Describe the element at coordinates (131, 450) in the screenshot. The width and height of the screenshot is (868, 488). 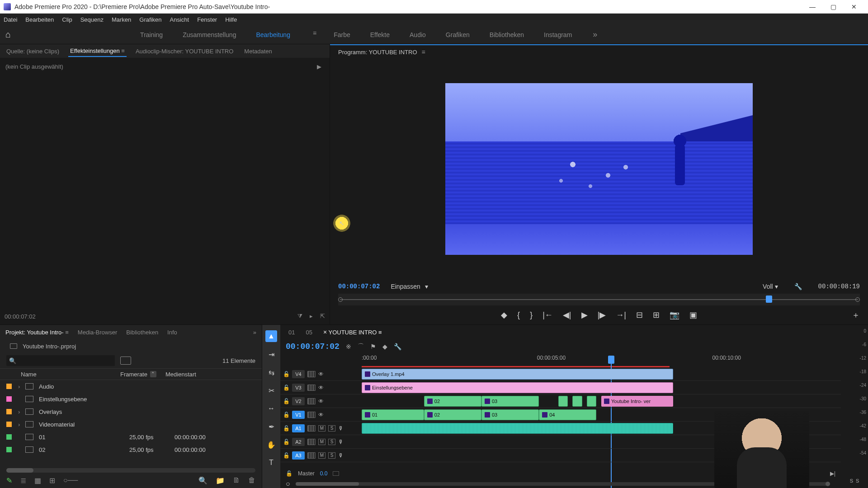
I see `project-item: 02 25,00 fps 00:00:00:00` at that location.